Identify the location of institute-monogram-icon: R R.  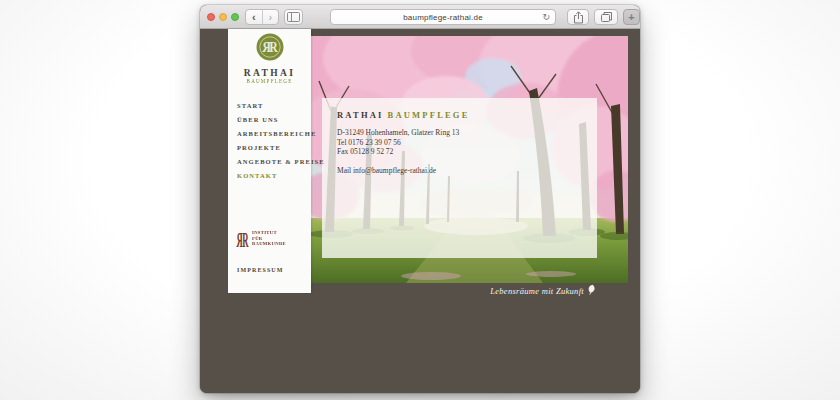
(242, 238).